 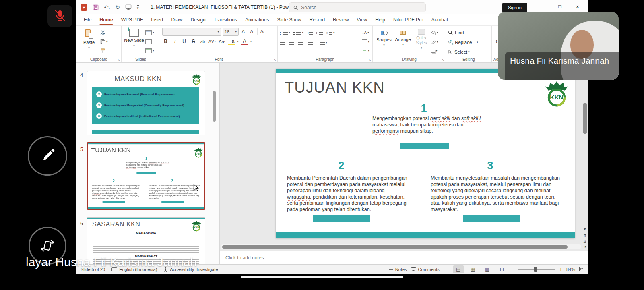 I want to click on highlight-color-button: a, so click(x=231, y=41).